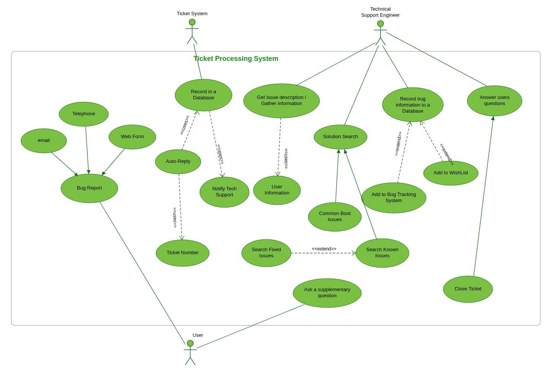 The image size is (554, 392). Describe the element at coordinates (224, 189) in the screenshot. I see `svg-text: Notify Tech` at that location.